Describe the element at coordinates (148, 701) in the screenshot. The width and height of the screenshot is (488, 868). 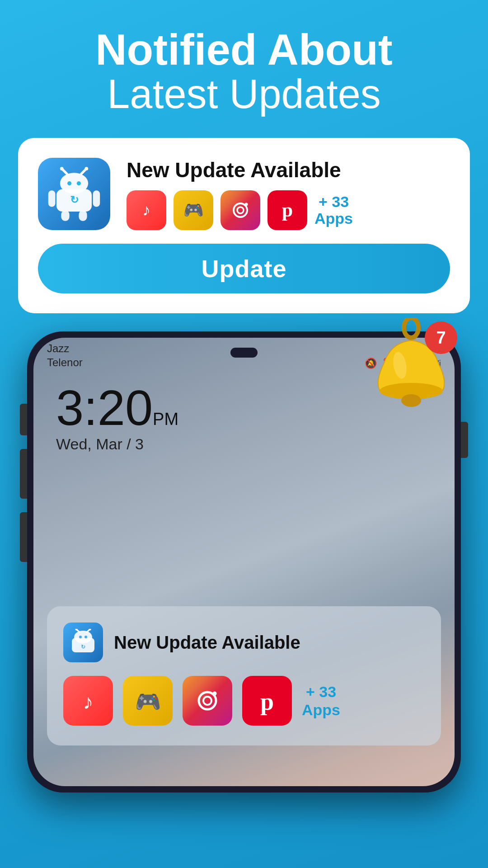
I see `notif-game-icon: 🎮` at that location.